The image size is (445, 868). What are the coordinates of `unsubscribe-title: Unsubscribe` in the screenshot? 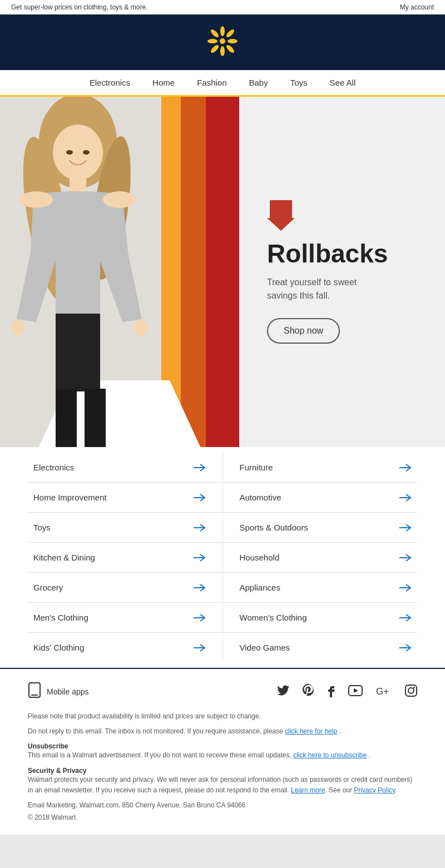 It's located at (222, 746).